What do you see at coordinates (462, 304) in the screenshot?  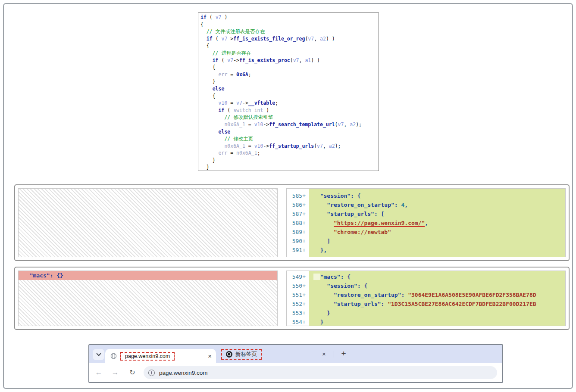 I see `code-segment: "1D3C15A5CBE27E86AC642ECDF7BDFEB22BF00D2…` at bounding box center [462, 304].